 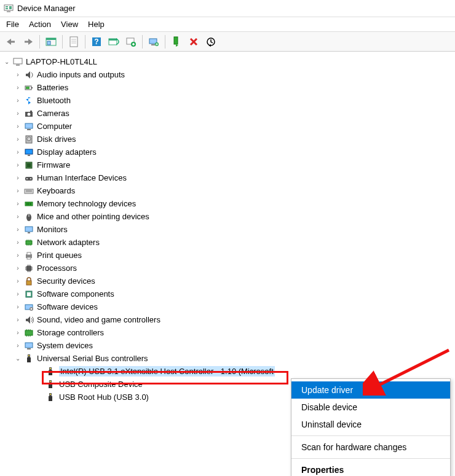 What do you see at coordinates (70, 333) in the screenshot?
I see `category-label: Storage controllers` at bounding box center [70, 333].